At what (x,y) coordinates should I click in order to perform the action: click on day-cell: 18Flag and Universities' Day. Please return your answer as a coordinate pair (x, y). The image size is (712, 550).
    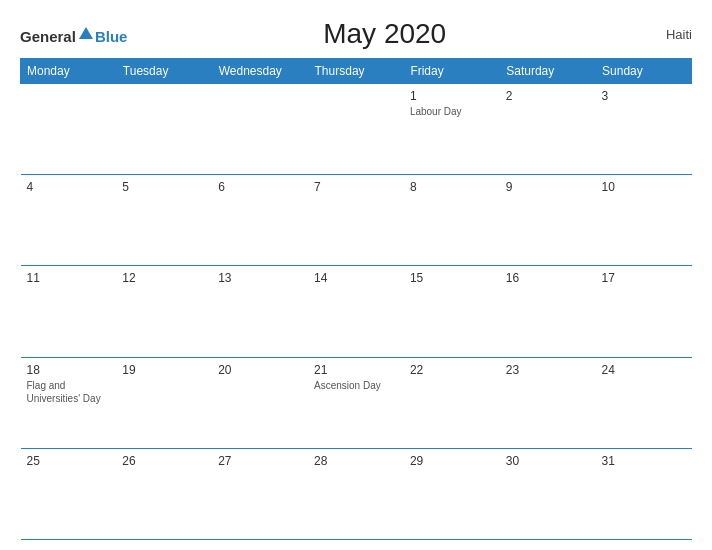
    Looking at the image, I should click on (69, 402).